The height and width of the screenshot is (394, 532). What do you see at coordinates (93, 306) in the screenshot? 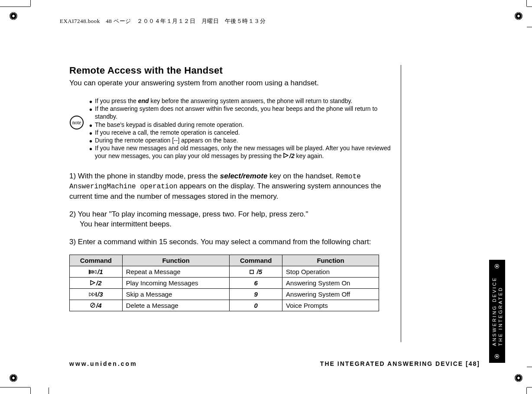
I see `delete-icon` at bounding box center [93, 306].